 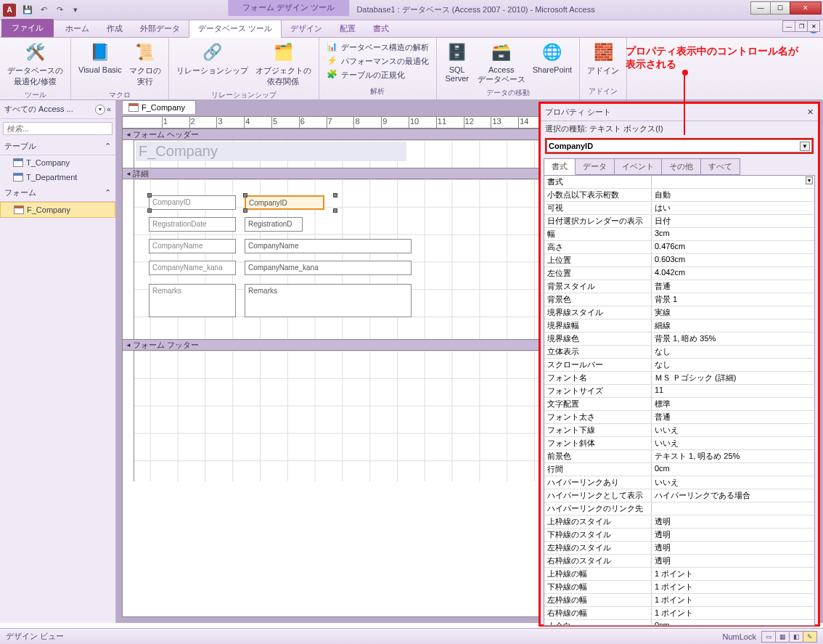 What do you see at coordinates (160, 29) in the screenshot?
I see `tab-external-data: 外部データ` at bounding box center [160, 29].